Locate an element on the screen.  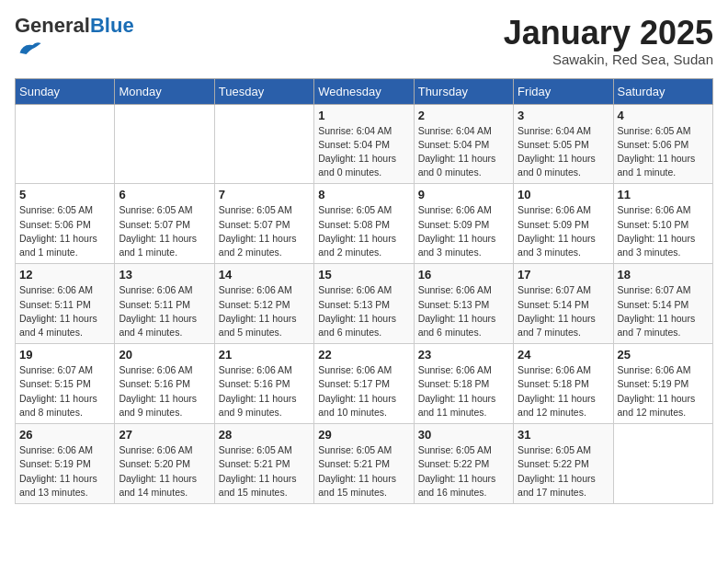
calendar-cell: 13Sunrise: 6:06 AMSunset: 5:11 PMDayligh… is located at coordinates (165, 304).